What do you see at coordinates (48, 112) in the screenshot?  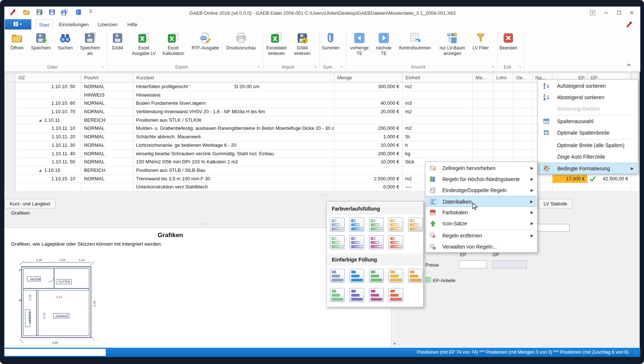 I see `cell-oz: 1.10.10. 70` at bounding box center [48, 112].